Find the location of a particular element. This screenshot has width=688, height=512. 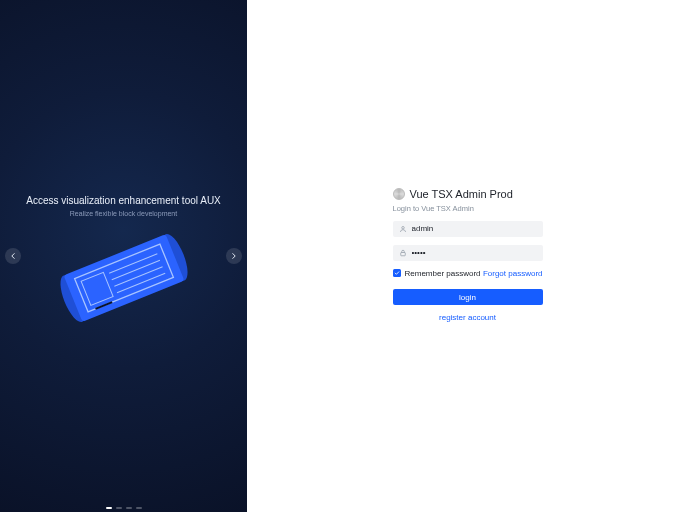

remember-password-label: Remember password is located at coordinates (443, 274).